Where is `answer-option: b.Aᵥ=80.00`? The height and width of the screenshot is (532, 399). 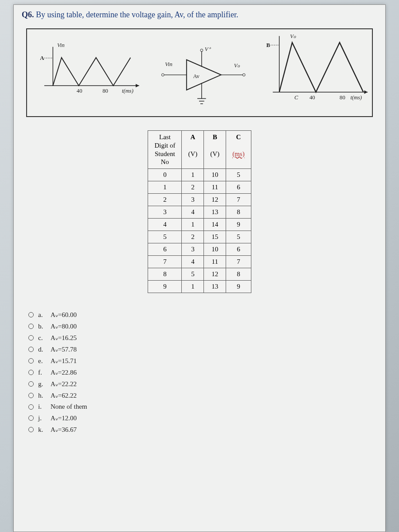 answer-option: b.Aᵥ=80.00 is located at coordinates (203, 326).